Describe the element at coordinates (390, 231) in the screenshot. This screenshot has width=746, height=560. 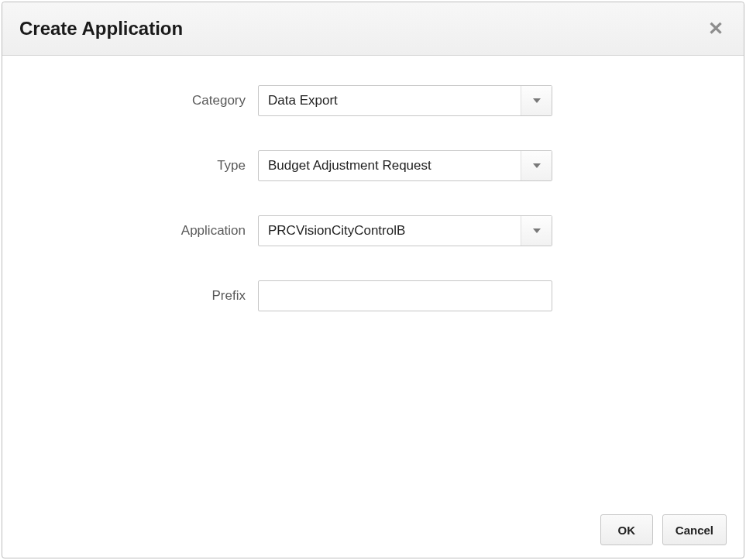
I see `dropdown-application-value: PRCVisionCityControlB` at that location.